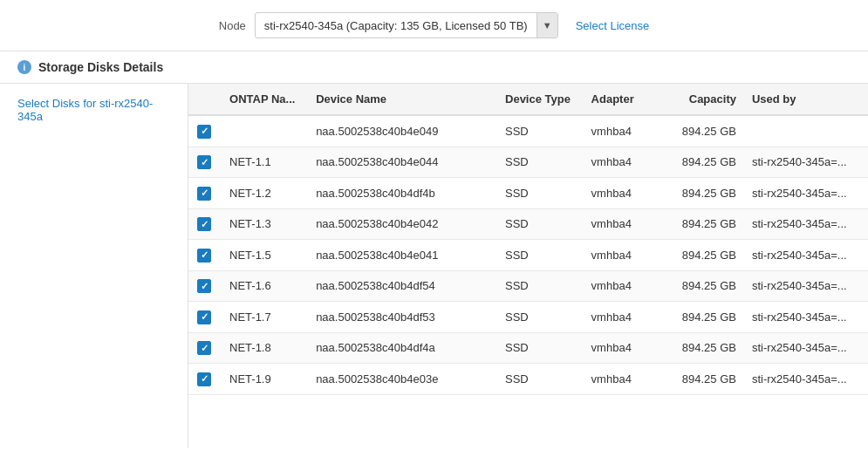 The height and width of the screenshot is (464, 868). Describe the element at coordinates (265, 317) in the screenshot. I see `row-ontap-name: NET-1.7` at that location.